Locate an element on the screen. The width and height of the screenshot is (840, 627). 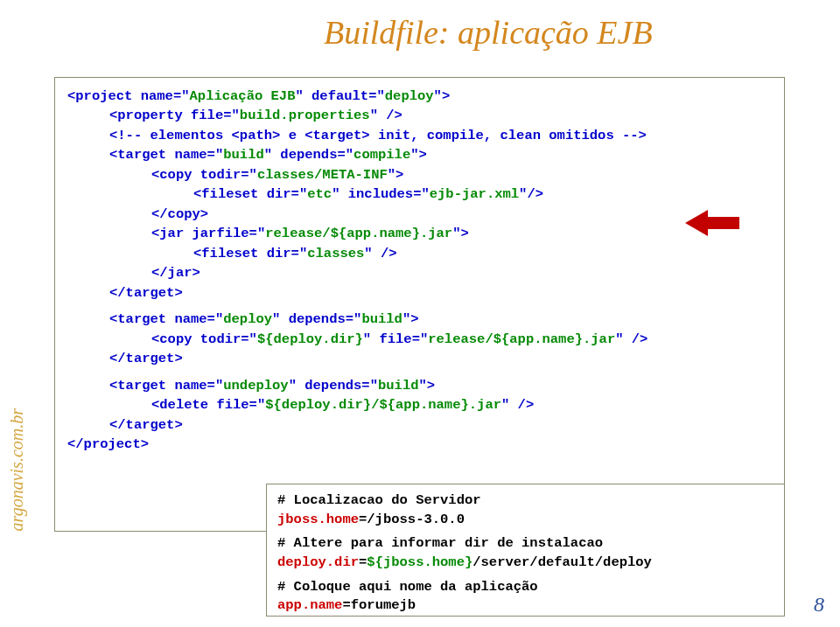
code-text: undeploy is located at coordinates (256, 386).